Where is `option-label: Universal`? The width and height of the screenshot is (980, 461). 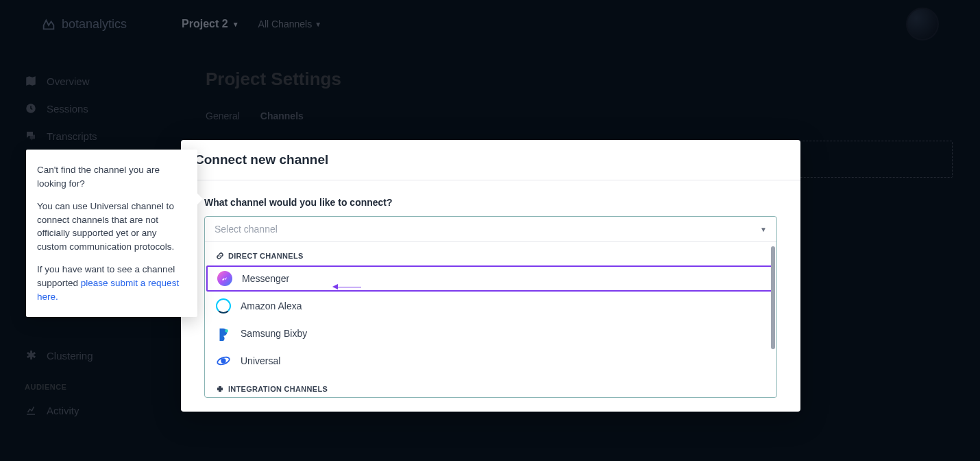
option-label: Universal is located at coordinates (260, 361).